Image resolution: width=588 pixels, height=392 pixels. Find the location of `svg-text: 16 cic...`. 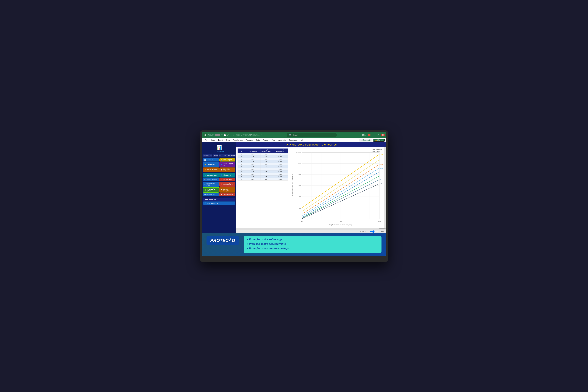

svg-text: 16 cic... is located at coordinates (382, 172).